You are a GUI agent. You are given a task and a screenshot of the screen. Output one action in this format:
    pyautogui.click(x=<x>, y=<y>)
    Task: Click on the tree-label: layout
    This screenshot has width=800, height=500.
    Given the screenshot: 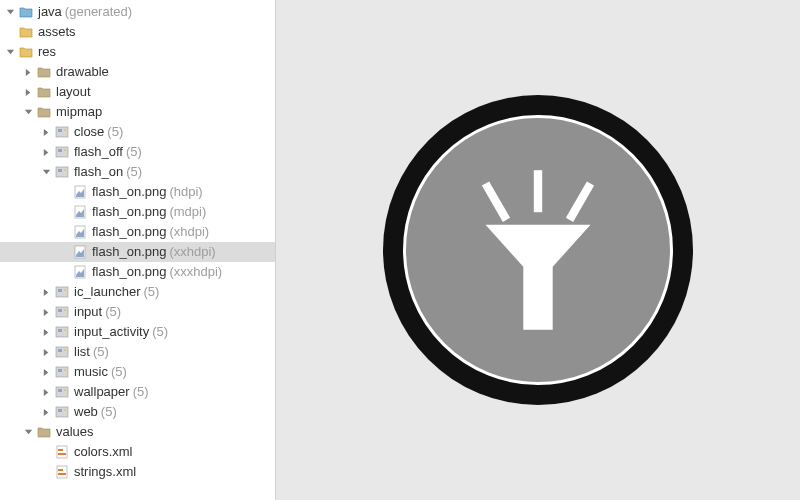 What is the action you would take?
    pyautogui.click(x=74, y=92)
    